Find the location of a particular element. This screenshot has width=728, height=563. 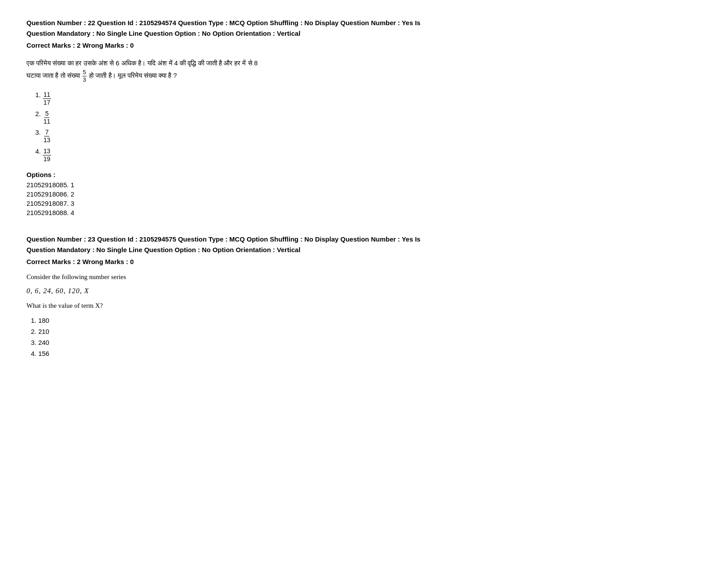

option-23-1: 1. 180 is located at coordinates (366, 321).